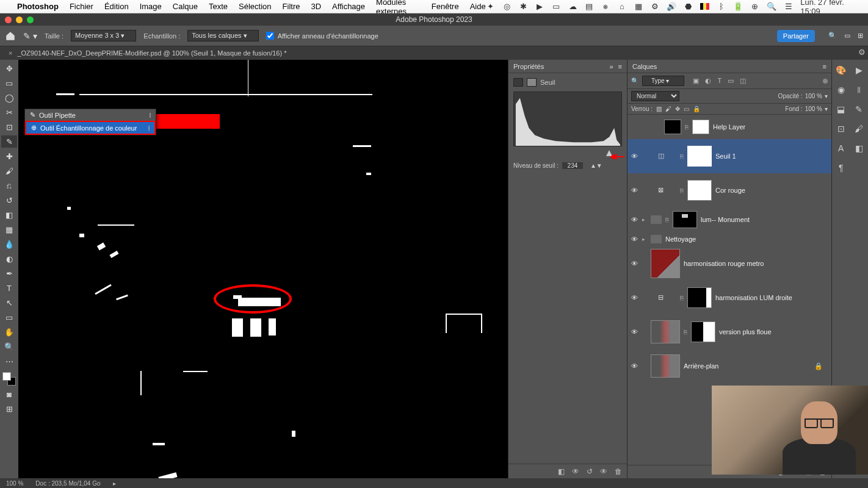  What do you see at coordinates (568, 119) in the screenshot?
I see `threshold-histogram` at bounding box center [568, 119].